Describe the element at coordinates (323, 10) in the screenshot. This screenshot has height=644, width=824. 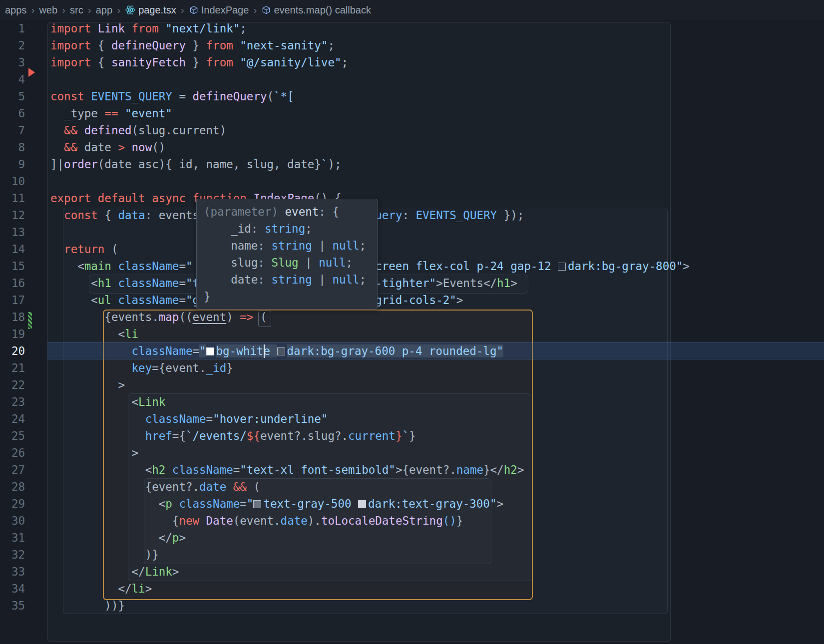
I see `breadcrumb-label: events.map() callback` at that location.